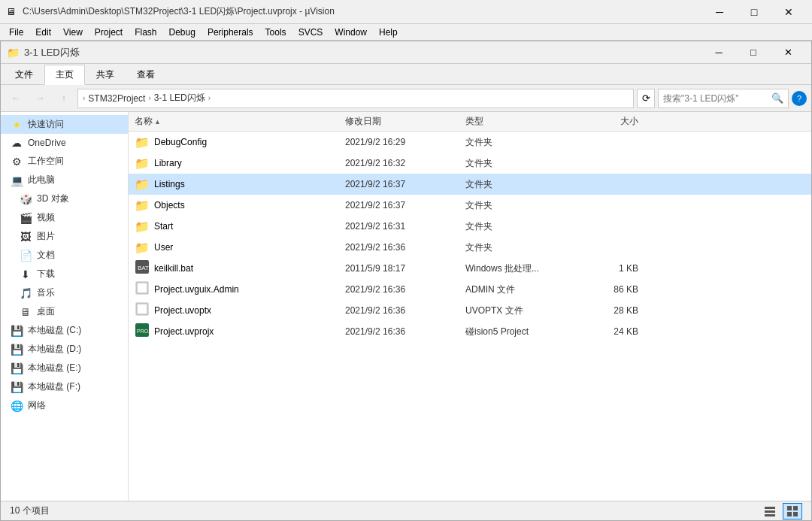 Image resolution: width=812 pixels, height=521 pixels. What do you see at coordinates (65, 293) in the screenshot?
I see `sidebar-item-music: 🎵 音乐` at bounding box center [65, 293].